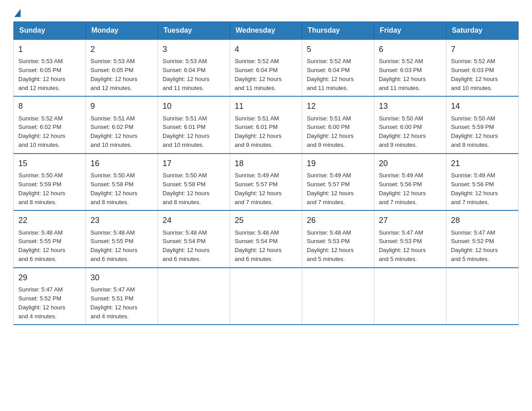  Describe the element at coordinates (194, 163) in the screenshot. I see `day-number: 17` at that location.